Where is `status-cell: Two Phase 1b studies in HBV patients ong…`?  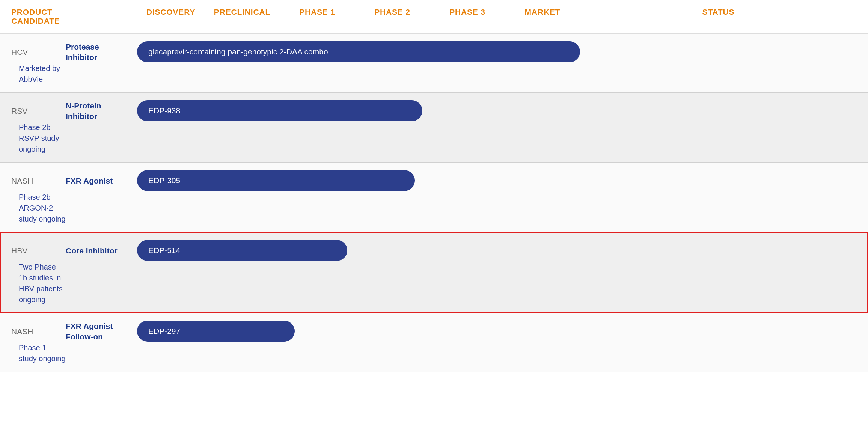 status-cell: Two Phase 1b studies in HBV patients ong… is located at coordinates (38, 283).